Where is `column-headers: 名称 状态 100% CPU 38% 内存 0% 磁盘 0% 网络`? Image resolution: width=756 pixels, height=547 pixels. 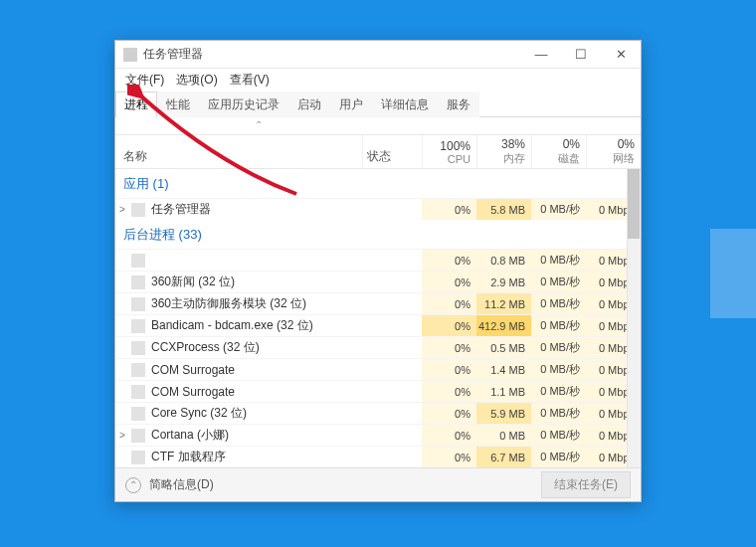 column-headers: 名称 状态 100% CPU 38% 内存 0% 磁盘 0% 网络 is located at coordinates (378, 152).